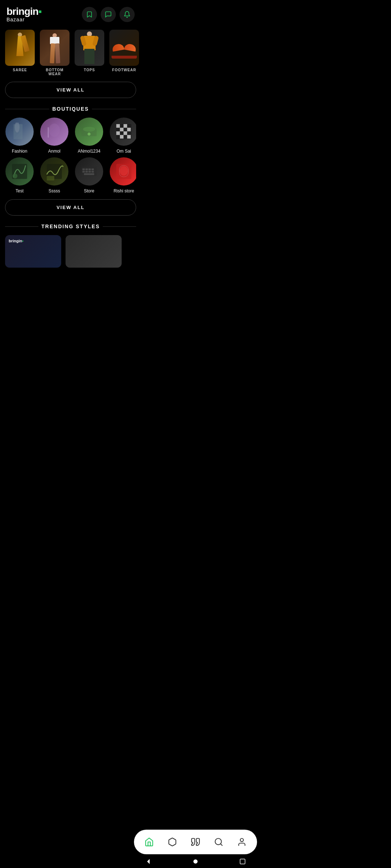 The width and height of the screenshot is (391, 868). What do you see at coordinates (123, 132) in the screenshot?
I see `boutique-omsai-avatar` at bounding box center [123, 132].